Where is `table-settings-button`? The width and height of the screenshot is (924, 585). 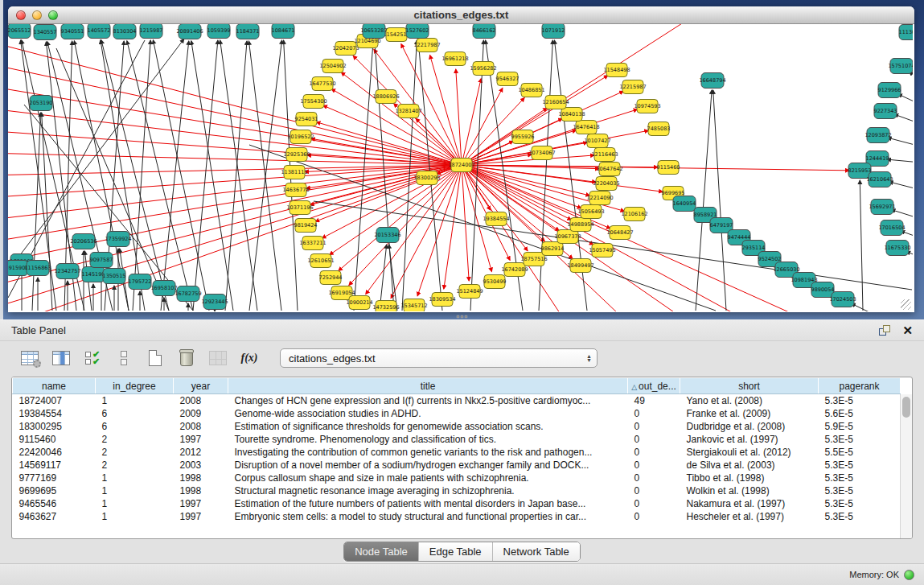 table-settings-button is located at coordinates (30, 358).